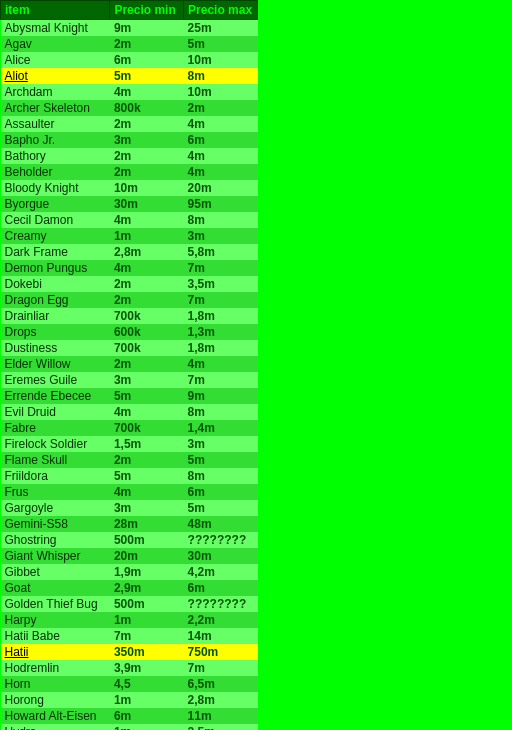 This screenshot has width=512, height=730. Describe the element at coordinates (221, 620) in the screenshot. I see `cell-precio-max: 2,2m` at that location.